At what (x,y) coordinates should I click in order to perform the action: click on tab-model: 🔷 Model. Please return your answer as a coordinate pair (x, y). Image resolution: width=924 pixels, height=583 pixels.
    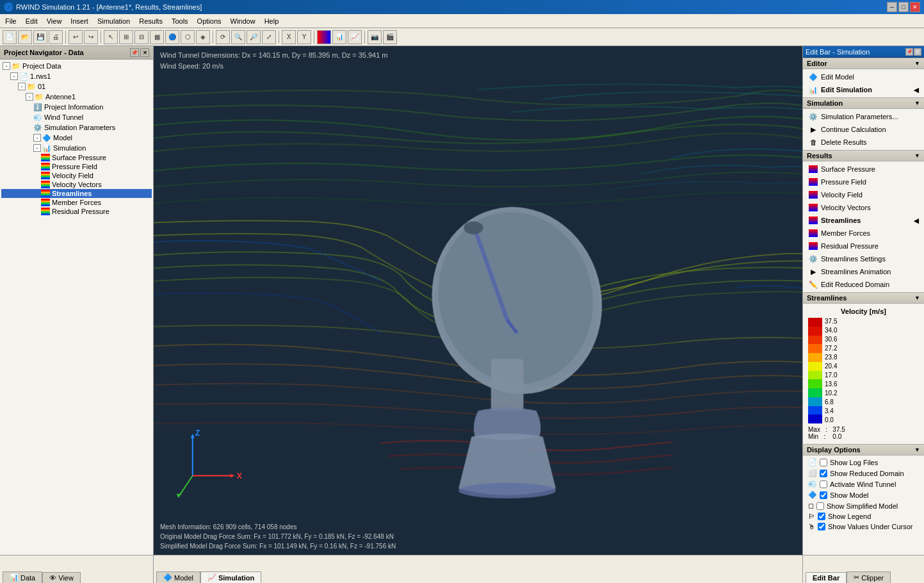
    Looking at the image, I should click on (178, 577).